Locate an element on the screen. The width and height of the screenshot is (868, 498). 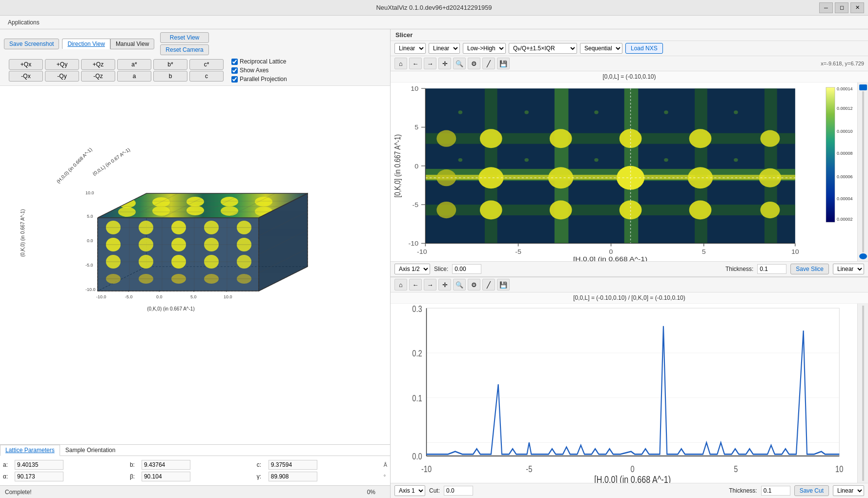
param-a-input is located at coordinates (39, 465).